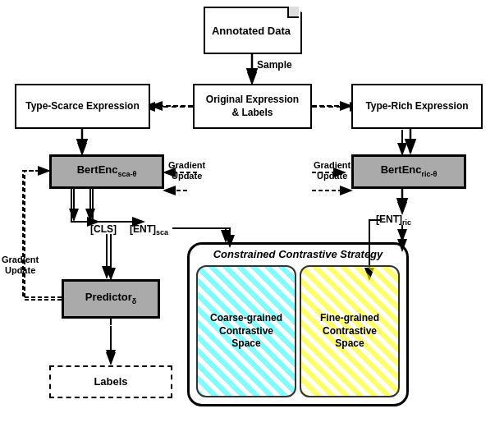 Image resolution: width=504 pixels, height=427 pixels. What do you see at coordinates (246, 332) in the screenshot?
I see `coarse-grained-label: Coarse-grained Contrastive Space` at bounding box center [246, 332].